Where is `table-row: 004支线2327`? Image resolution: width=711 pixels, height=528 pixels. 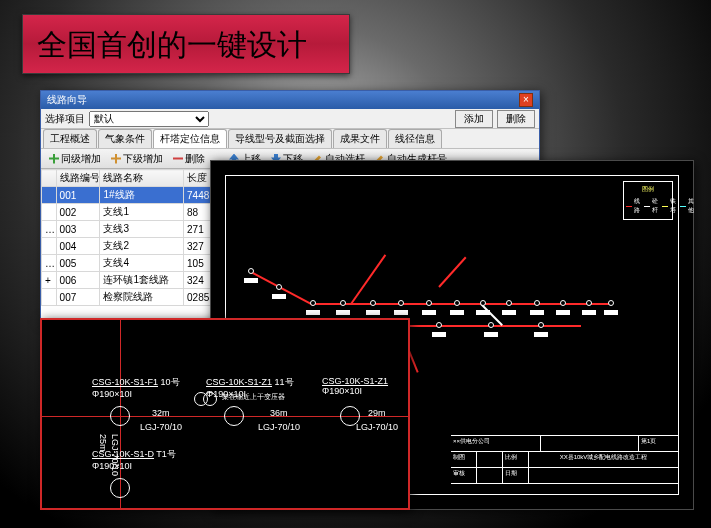
table-row: 004支线2327 is located at coordinates (136, 246).